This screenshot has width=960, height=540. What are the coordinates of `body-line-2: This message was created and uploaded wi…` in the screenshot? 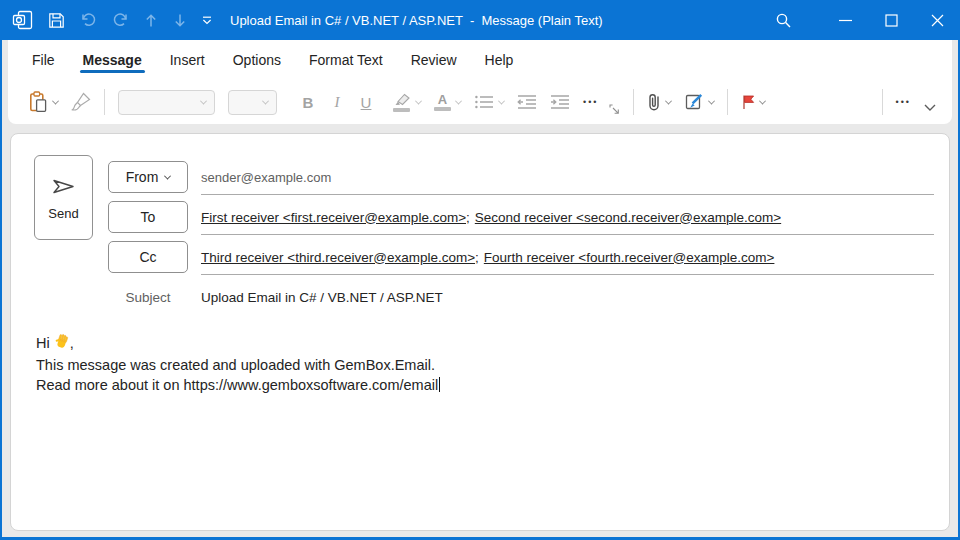 It's located at (482, 365).